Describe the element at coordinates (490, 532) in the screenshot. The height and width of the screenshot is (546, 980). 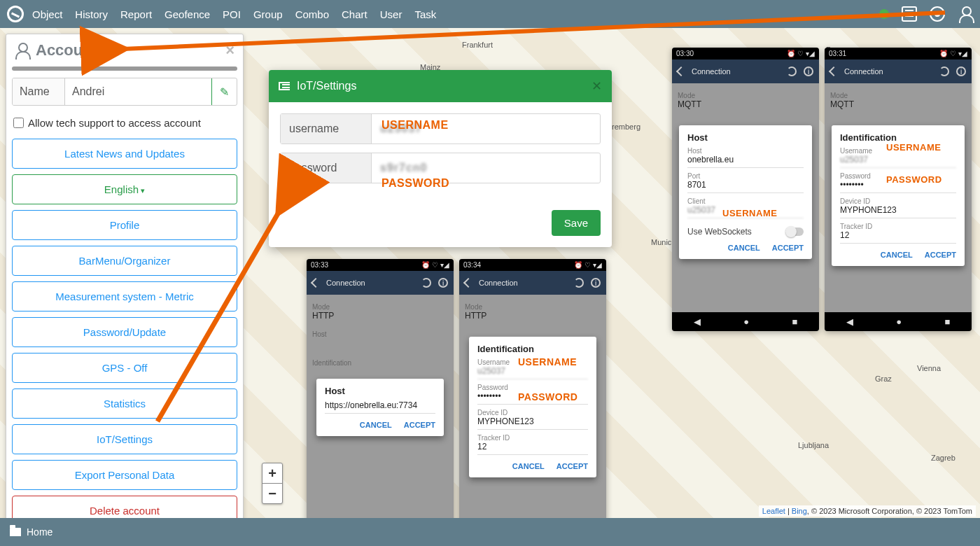
I see `footer-bar: Home` at that location.